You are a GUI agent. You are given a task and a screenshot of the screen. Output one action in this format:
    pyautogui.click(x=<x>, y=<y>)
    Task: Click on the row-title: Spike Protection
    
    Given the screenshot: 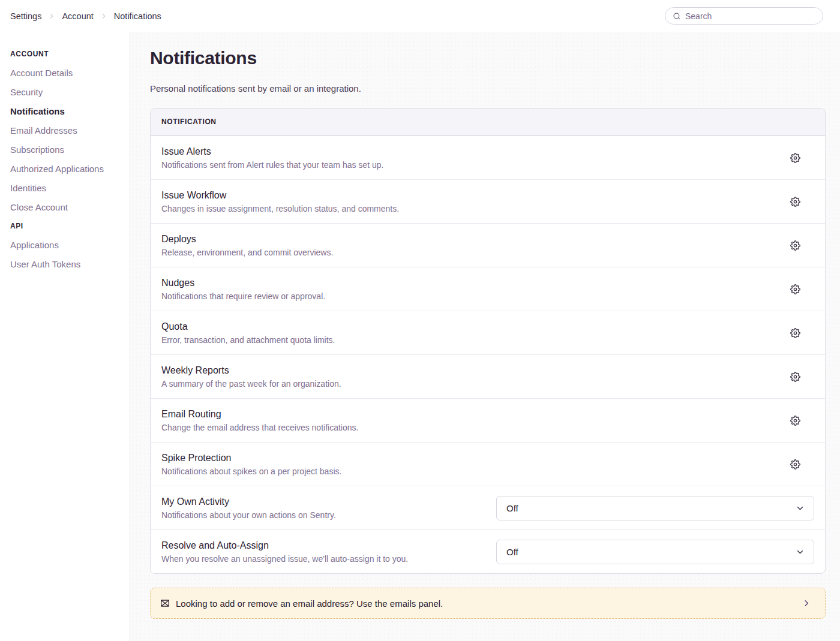 What is the action you would take?
    pyautogui.click(x=468, y=458)
    